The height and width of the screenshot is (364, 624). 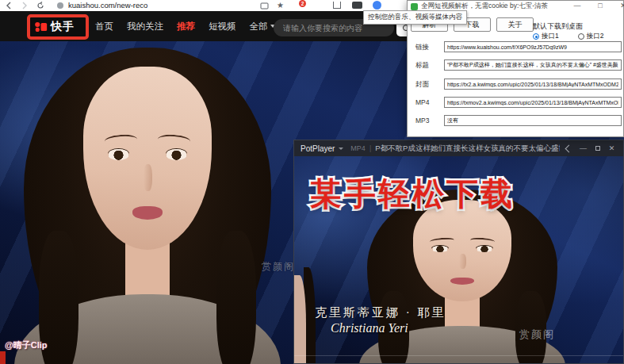 I want to click on site-info-icon, so click(x=60, y=6).